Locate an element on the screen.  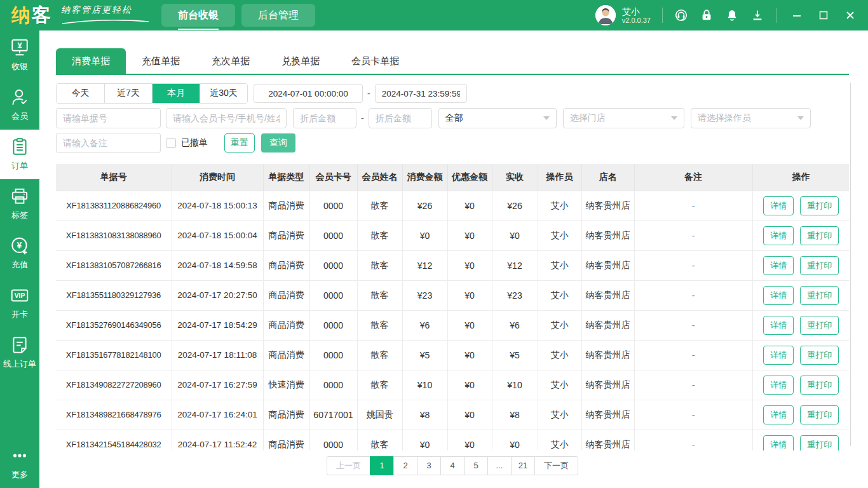
quick-range-近30天: 近30天 is located at coordinates (224, 93).